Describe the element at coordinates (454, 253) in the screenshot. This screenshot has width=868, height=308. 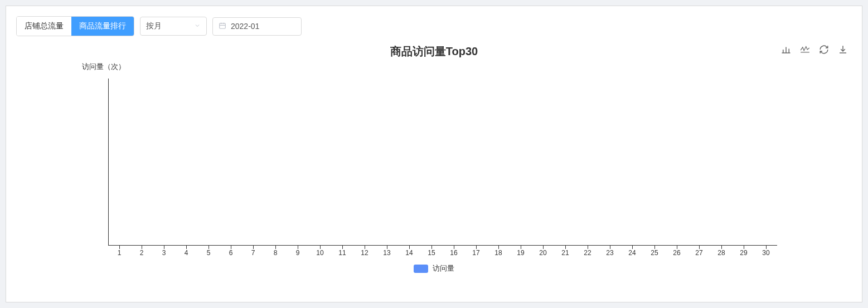
I see `x-tick: 16` at that location.